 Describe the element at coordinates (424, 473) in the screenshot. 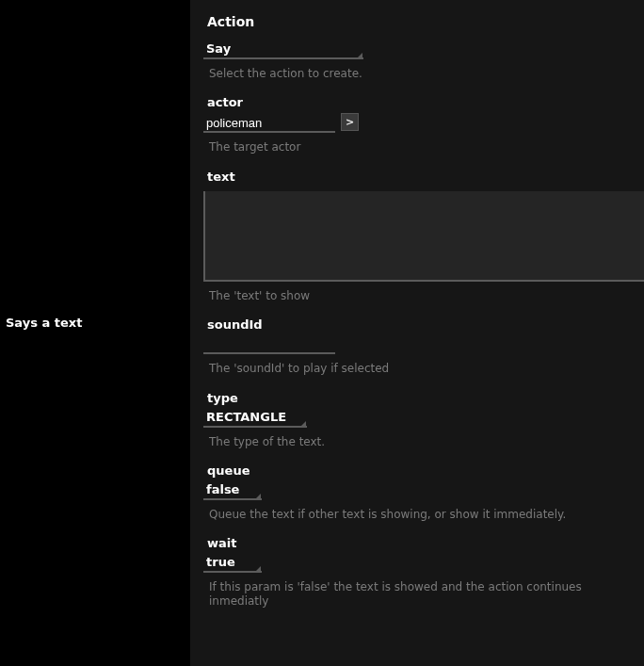

I see `queue-label: queue` at that location.